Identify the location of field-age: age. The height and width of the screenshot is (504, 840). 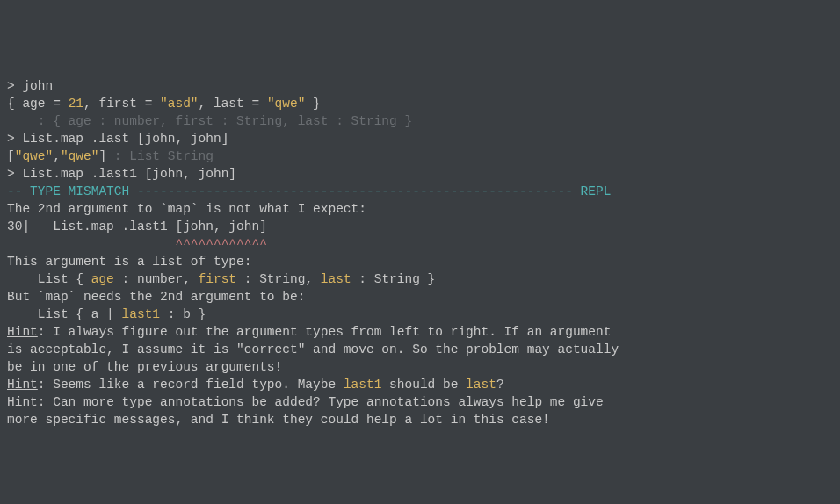
(103, 279).